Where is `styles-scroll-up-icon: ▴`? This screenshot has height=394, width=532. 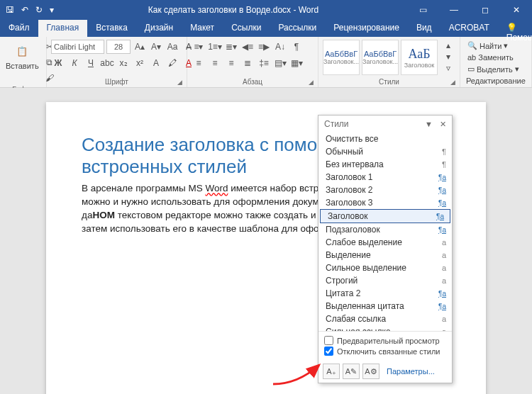
styles-scroll-up-icon: ▴ is located at coordinates (448, 45).